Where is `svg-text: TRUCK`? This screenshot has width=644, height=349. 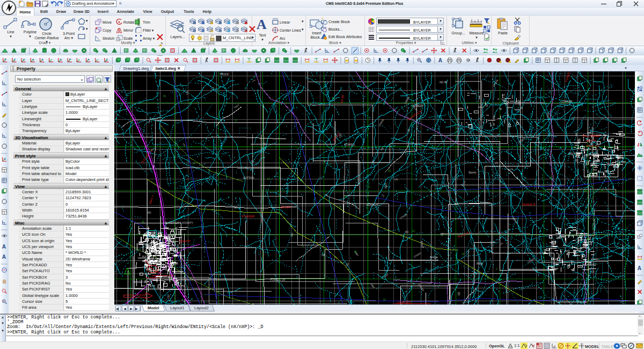
svg-text: TRUCK is located at coordinates (224, 74).